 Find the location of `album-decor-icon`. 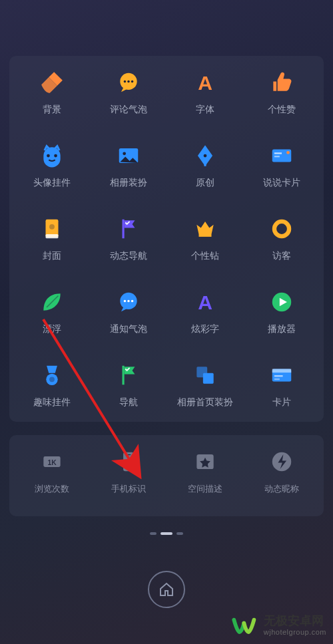

album-decor-icon is located at coordinates (129, 156).